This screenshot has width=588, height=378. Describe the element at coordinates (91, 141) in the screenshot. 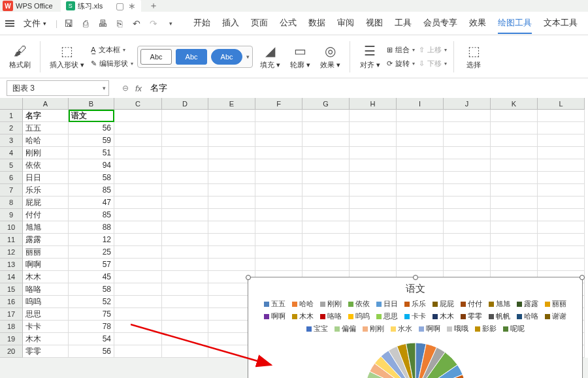

I see `cell: 59` at that location.